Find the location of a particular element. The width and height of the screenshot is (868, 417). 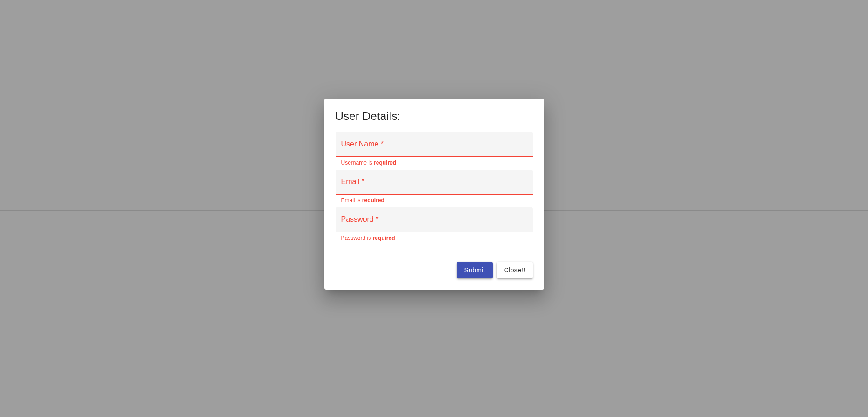

dialog-title: User Details: is located at coordinates (434, 116).